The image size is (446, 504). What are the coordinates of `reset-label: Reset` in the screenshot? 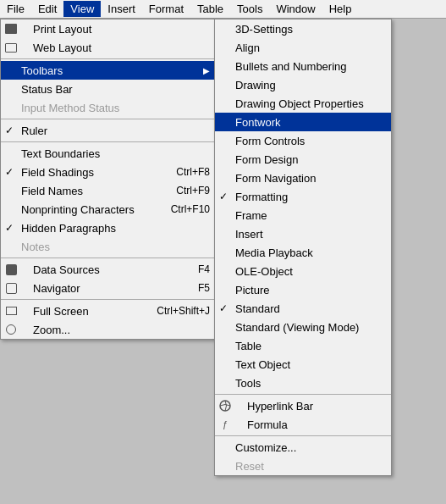 It's located at (250, 466).